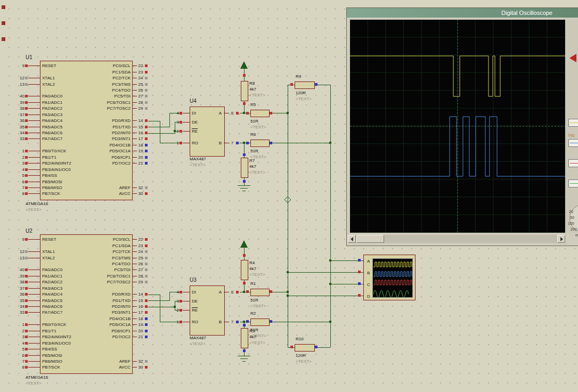  I want to click on pin-number: 26, so click(141, 91).